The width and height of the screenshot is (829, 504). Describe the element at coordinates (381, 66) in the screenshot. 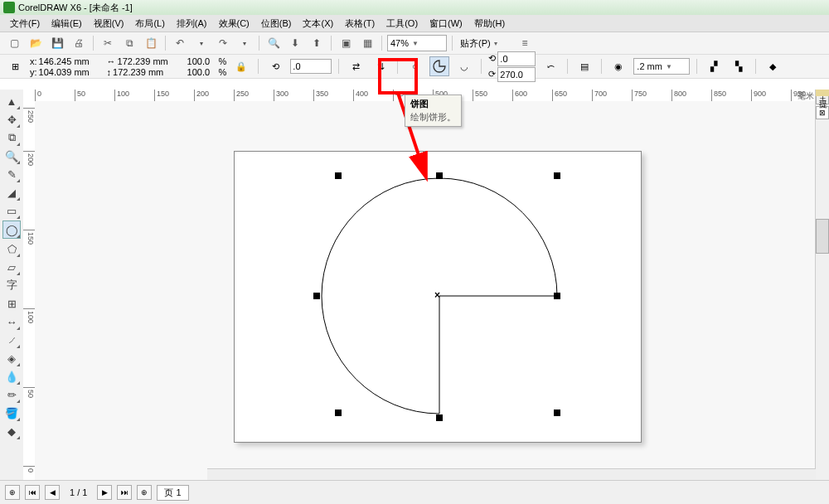

I see `mirror-v-icon: ⇅` at that location.